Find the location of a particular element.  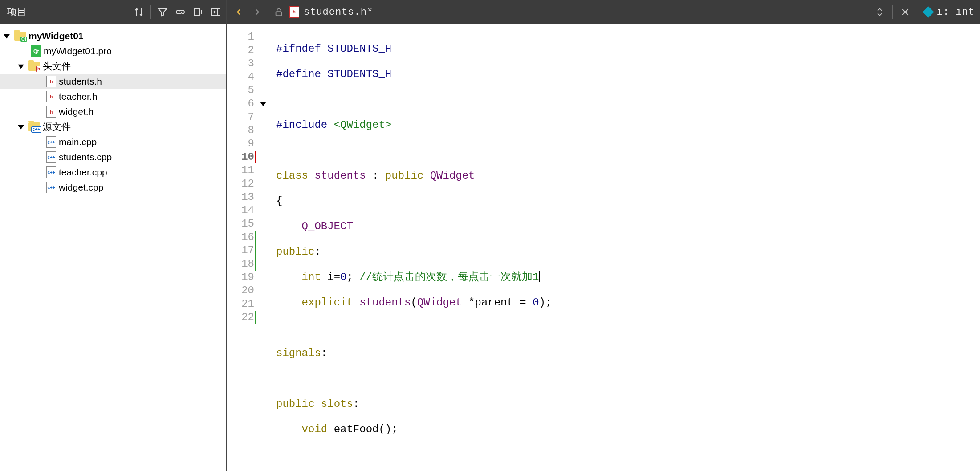

tree-item-source: c++ main.cpp is located at coordinates (113, 142).